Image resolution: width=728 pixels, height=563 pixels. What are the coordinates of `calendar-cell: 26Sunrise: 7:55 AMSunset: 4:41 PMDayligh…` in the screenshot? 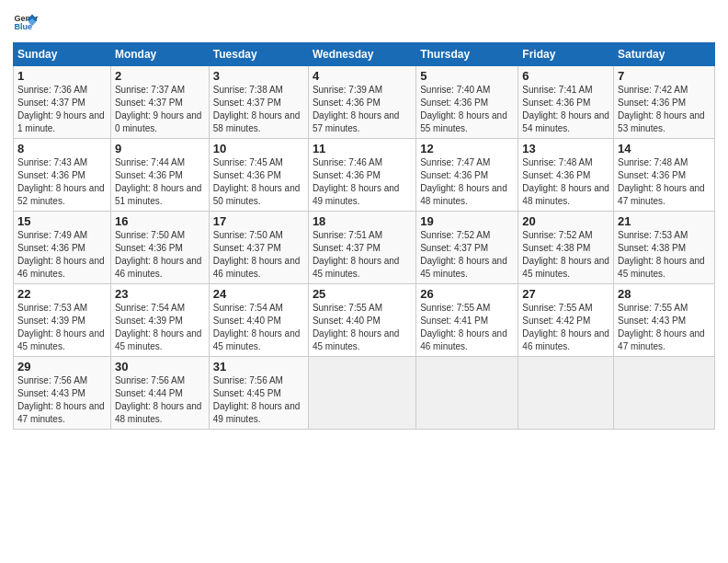 It's located at (467, 320).